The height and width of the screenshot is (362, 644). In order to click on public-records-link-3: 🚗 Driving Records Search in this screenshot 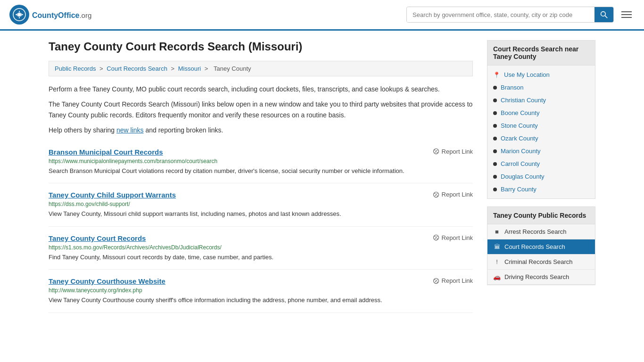, I will do `click(541, 277)`.